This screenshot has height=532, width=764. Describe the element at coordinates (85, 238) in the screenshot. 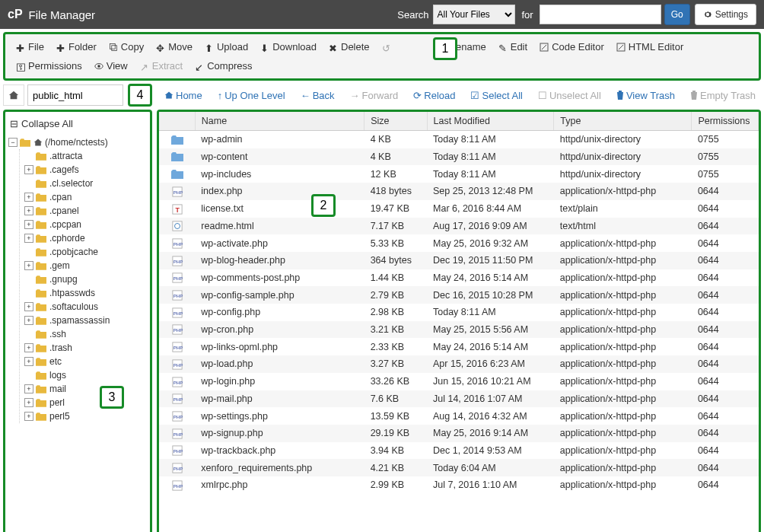

I see `tree-item: +.cphorde` at that location.